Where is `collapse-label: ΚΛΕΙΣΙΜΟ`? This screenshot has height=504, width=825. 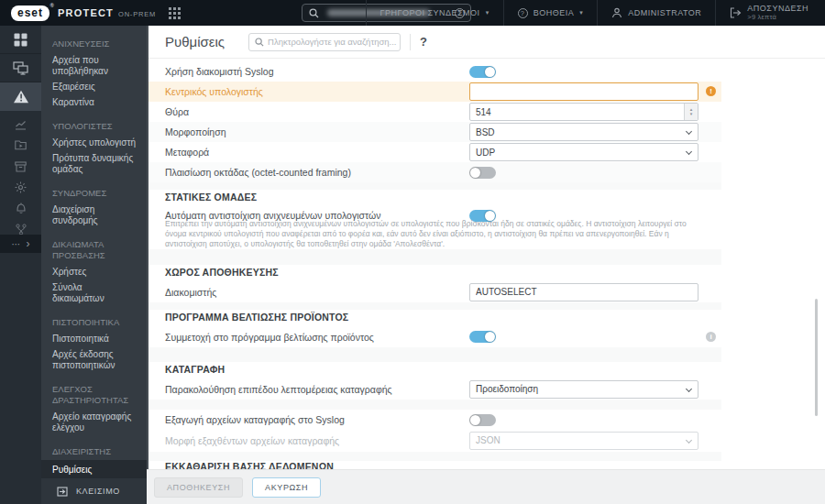 collapse-label: ΚΛΕΙΣΙΜΟ is located at coordinates (98, 491).